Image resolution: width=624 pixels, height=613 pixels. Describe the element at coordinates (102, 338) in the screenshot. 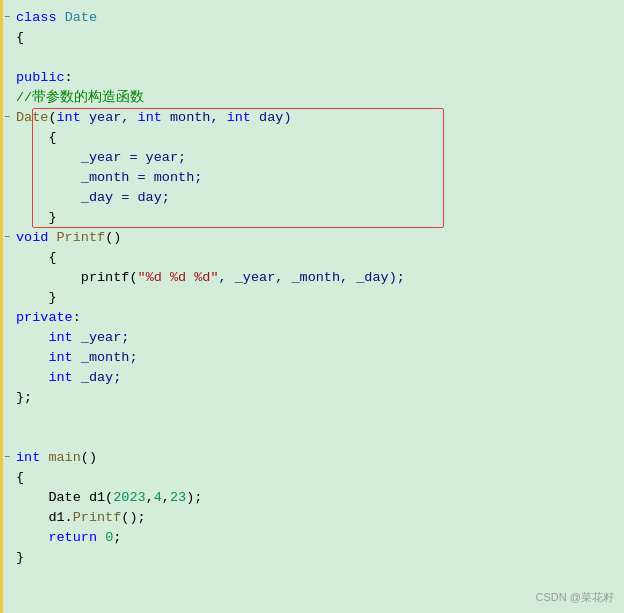

I see `token: _year;` at that location.